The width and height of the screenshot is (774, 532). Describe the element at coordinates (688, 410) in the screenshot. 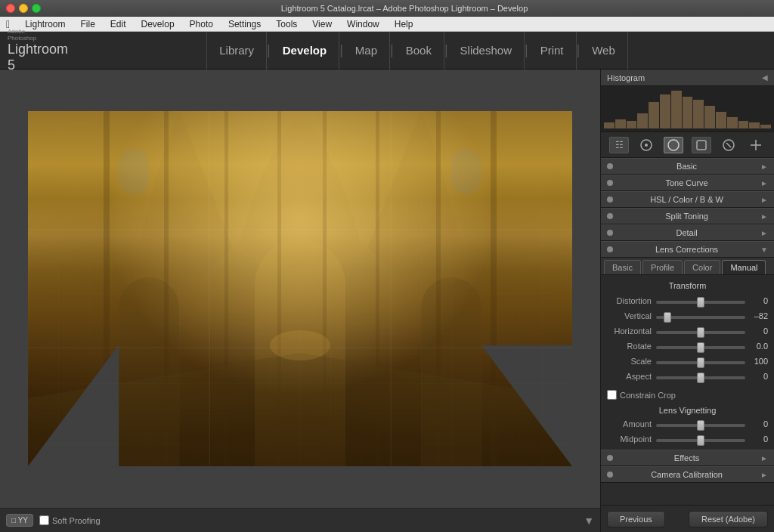

I see `lens-vignetting-title: Lens Vignetting` at that location.